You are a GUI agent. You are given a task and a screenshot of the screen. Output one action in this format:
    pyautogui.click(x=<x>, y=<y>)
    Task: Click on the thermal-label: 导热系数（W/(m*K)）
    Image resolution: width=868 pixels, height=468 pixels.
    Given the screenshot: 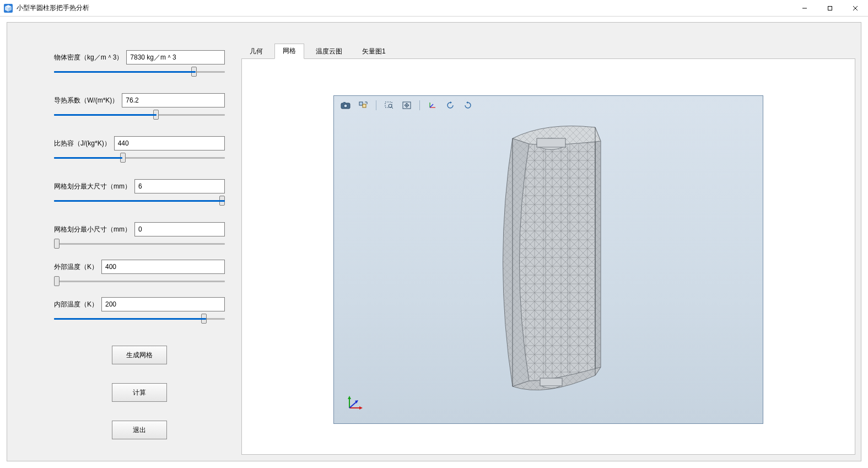 What is the action you would take?
    pyautogui.click(x=86, y=100)
    